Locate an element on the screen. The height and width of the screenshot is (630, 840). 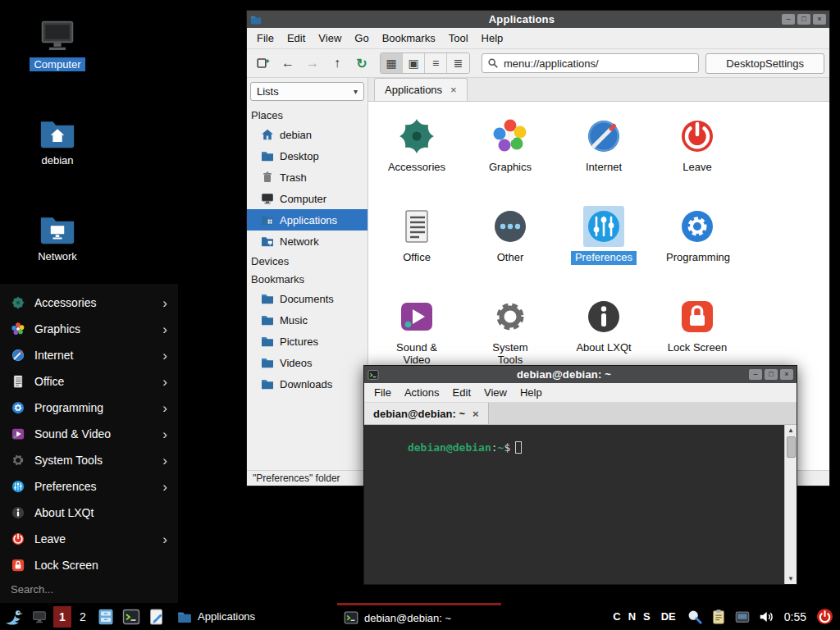
tab-applications: Applications × is located at coordinates (421, 89).